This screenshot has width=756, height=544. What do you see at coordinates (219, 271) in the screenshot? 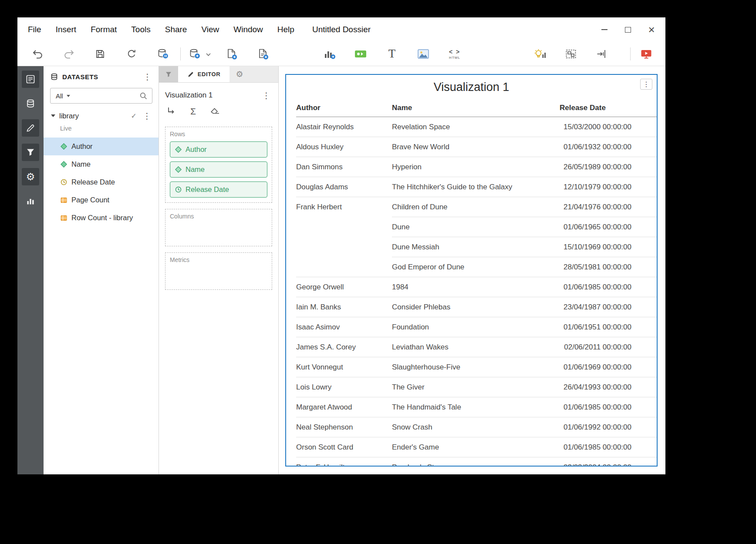
I see `metrics-drop-zone: Metrics` at bounding box center [219, 271].